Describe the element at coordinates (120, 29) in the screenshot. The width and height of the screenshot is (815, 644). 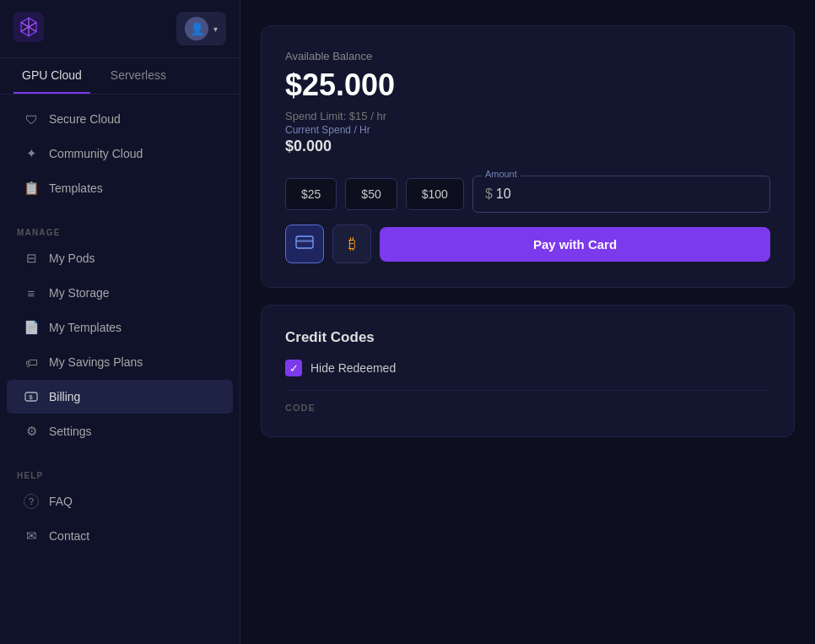
I see `sidebar-header: 👤 ▾` at that location.